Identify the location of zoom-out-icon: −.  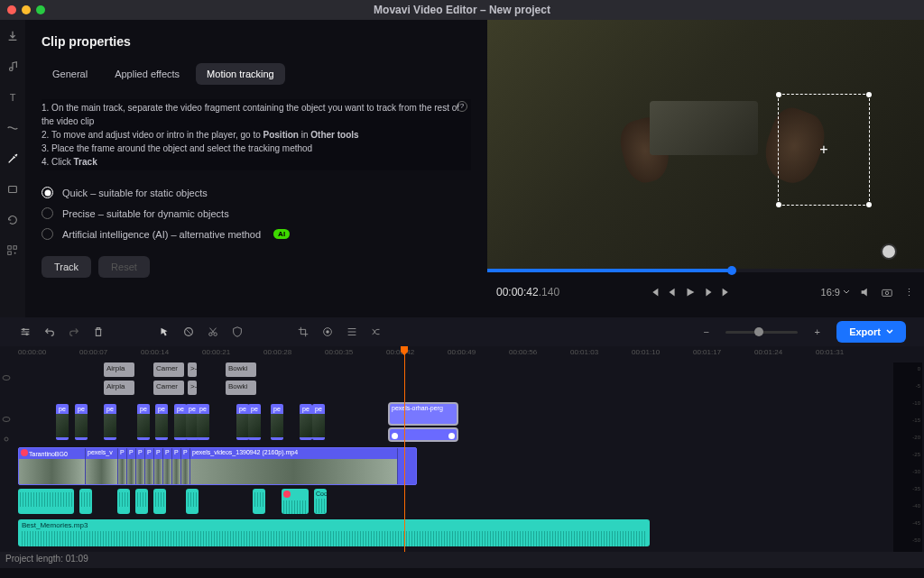
(706, 332).